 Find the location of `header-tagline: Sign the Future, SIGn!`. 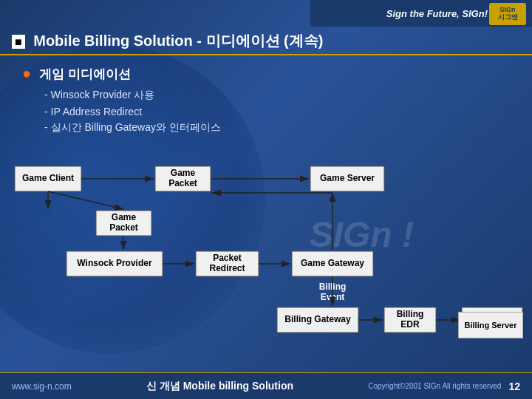

header-tagline: Sign the Future, SIGn! is located at coordinates (437, 13).